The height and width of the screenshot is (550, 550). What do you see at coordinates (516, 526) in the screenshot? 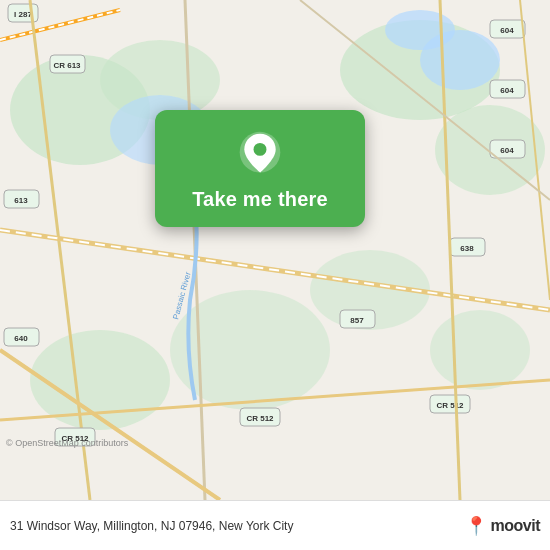
I see `moovit-brand-text: moovit` at bounding box center [516, 526].